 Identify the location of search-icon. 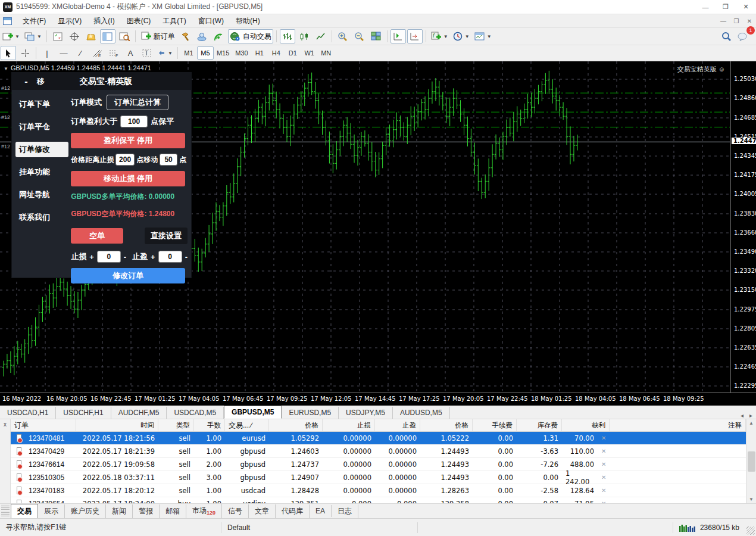
(726, 36).